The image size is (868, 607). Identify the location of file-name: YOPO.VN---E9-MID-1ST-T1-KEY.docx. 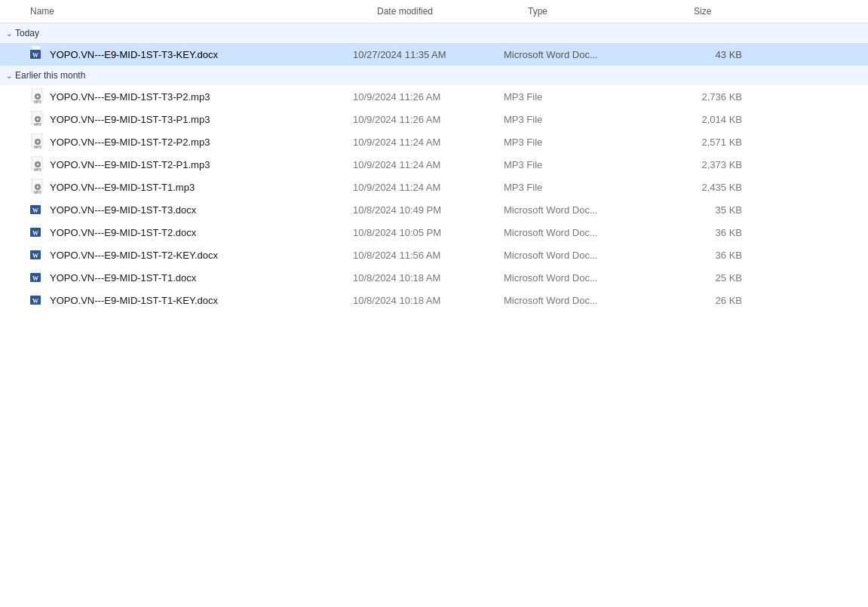
(134, 300).